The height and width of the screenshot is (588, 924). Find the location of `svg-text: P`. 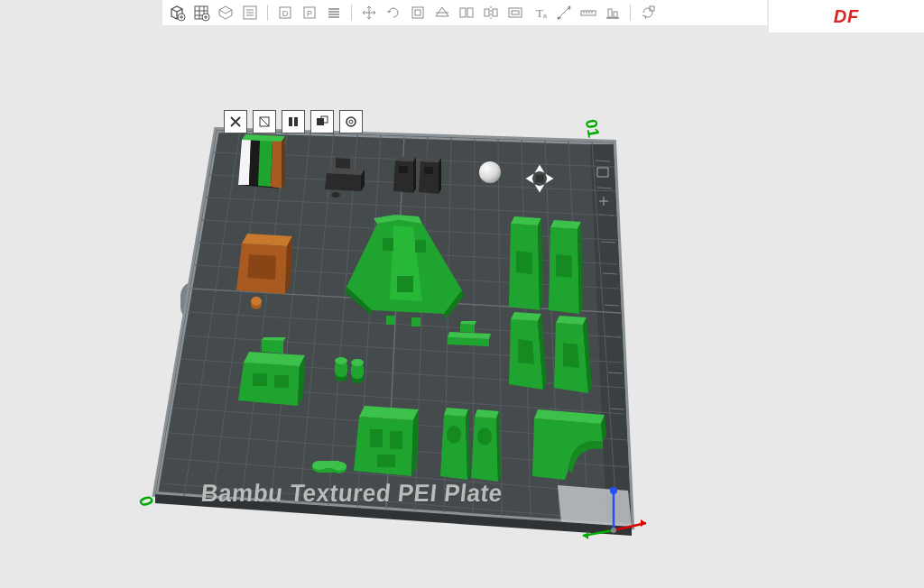

svg-text: P is located at coordinates (310, 14).